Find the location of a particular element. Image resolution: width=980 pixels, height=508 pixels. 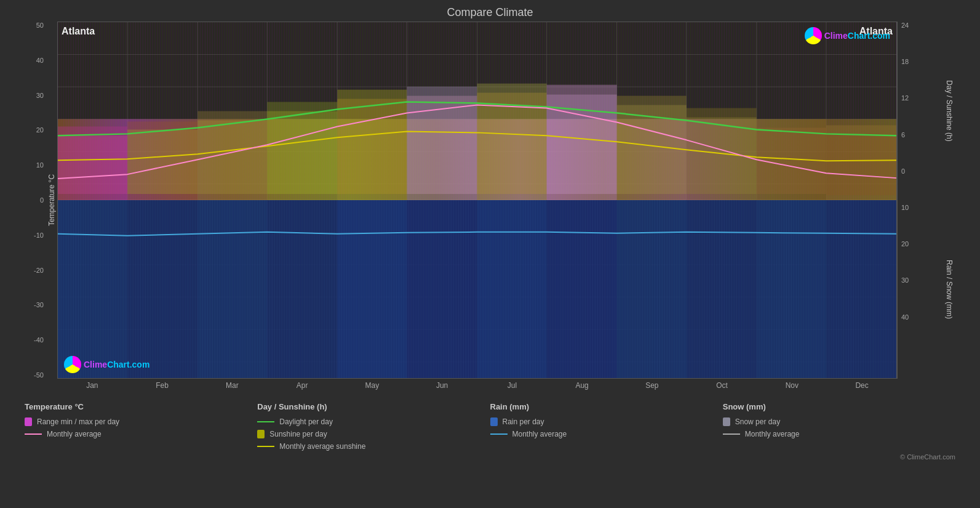

legend-label-temp-range: Range min / max per day is located at coordinates (78, 422).